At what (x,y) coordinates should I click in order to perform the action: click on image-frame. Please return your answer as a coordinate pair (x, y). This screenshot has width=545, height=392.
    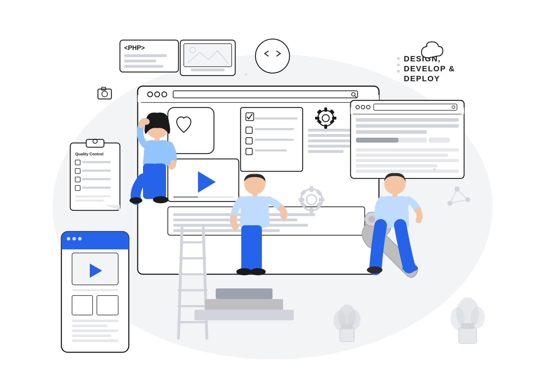
    Looking at the image, I should click on (208, 58).